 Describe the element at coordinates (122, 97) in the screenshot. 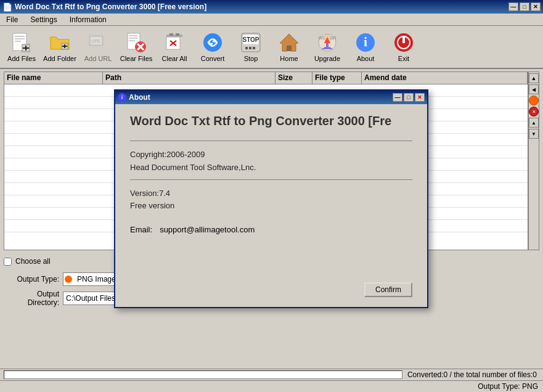

I see `dialog-title-icon: i` at that location.